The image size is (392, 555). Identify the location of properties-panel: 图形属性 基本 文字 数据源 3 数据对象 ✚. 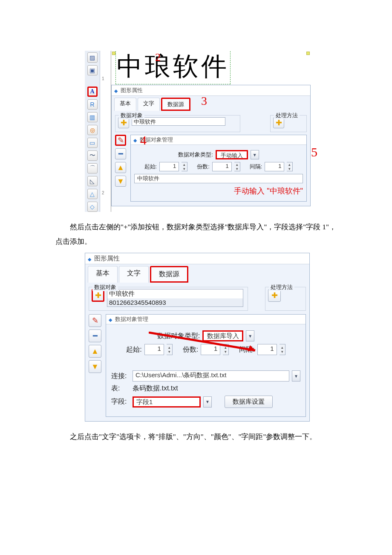
(211, 146).